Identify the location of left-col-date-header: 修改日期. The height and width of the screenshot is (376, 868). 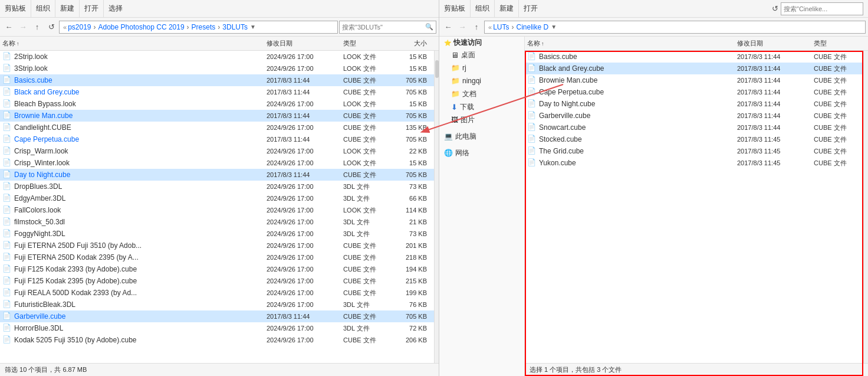
(305, 44).